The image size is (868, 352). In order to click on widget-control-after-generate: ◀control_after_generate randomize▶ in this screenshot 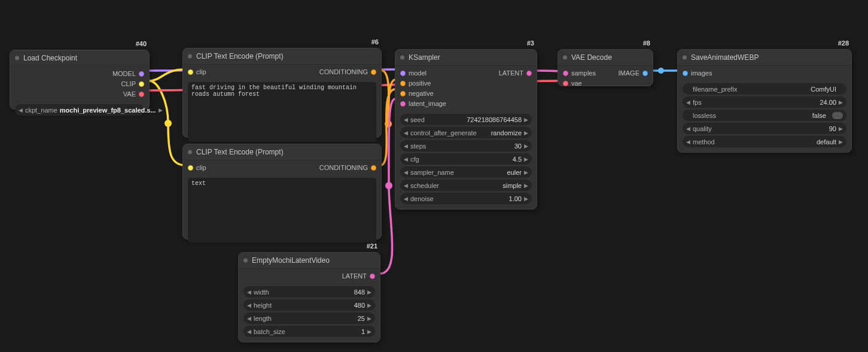, I will do `click(466, 133)`.